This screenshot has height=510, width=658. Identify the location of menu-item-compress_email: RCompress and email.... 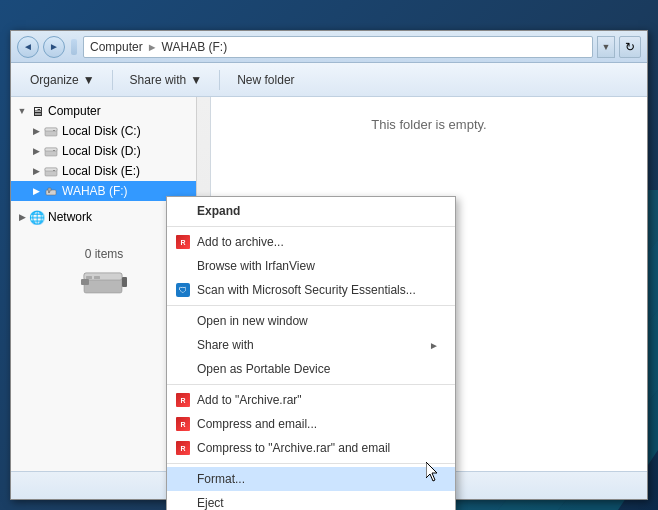
(311, 424).